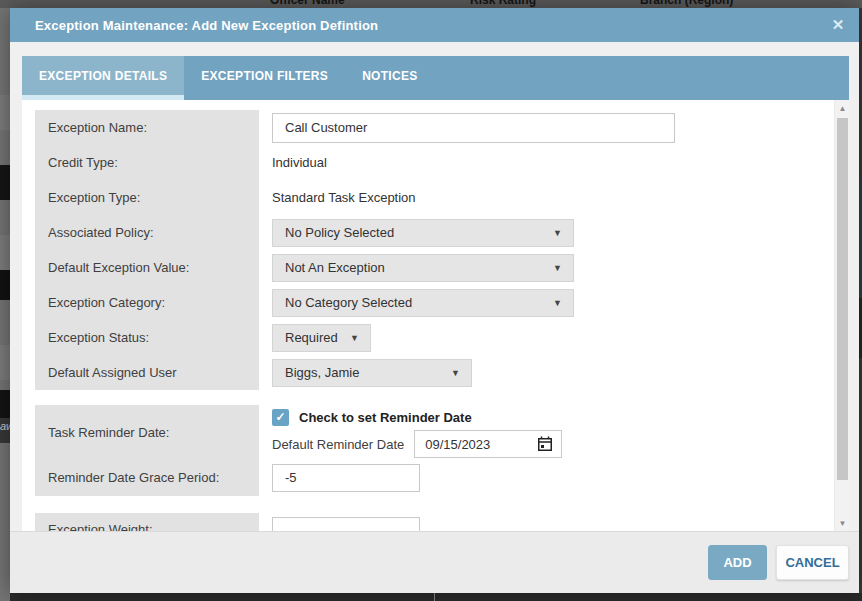  What do you see at coordinates (426, 450) in the screenshot?
I see `form-section-reminder: Task Reminder Date: Reminder Date Grace …` at bounding box center [426, 450].